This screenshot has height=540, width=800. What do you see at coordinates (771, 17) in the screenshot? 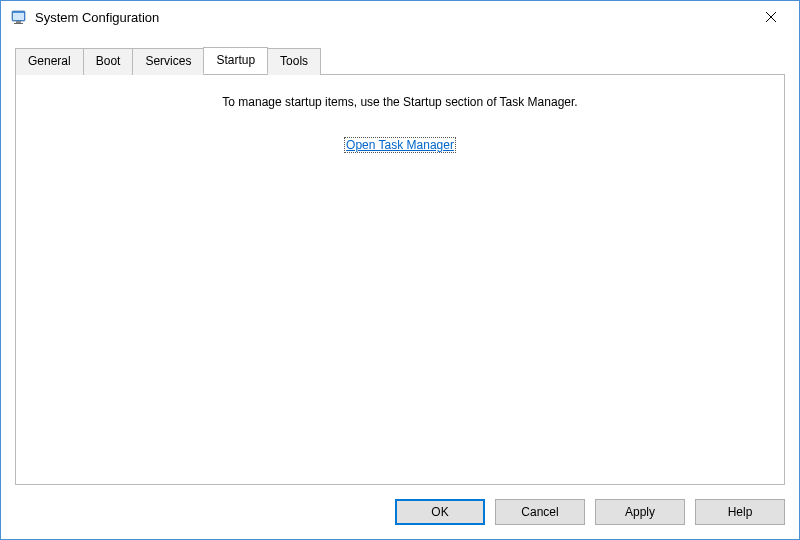
I see `close-button` at bounding box center [771, 17].